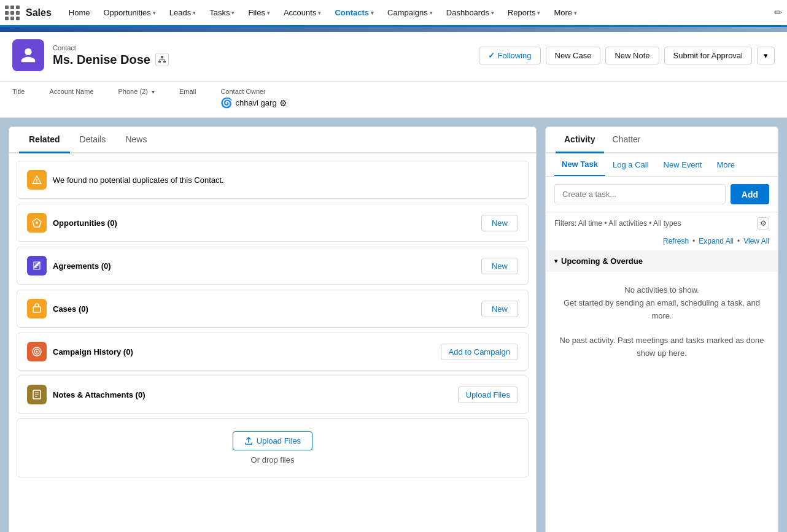 The width and height of the screenshot is (787, 532). I want to click on account-name-label: Account Name, so click(71, 91).